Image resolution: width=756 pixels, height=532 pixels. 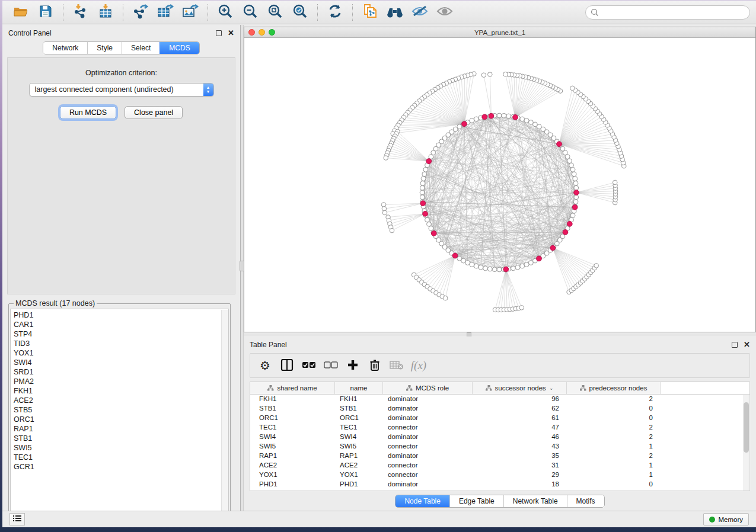 What do you see at coordinates (735, 345) in the screenshot?
I see `float-panel-icon` at bounding box center [735, 345].